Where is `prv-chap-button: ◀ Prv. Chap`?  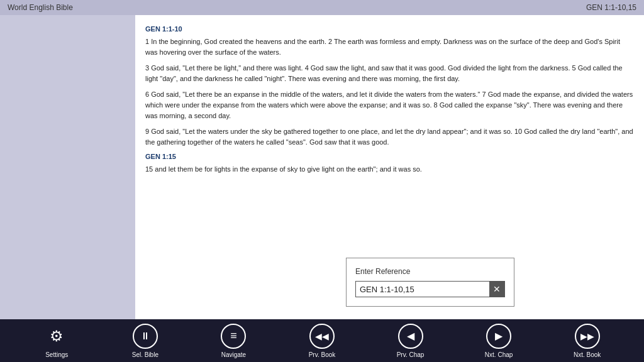
prv-chap-button: ◀ Prv. Chap is located at coordinates (411, 341).